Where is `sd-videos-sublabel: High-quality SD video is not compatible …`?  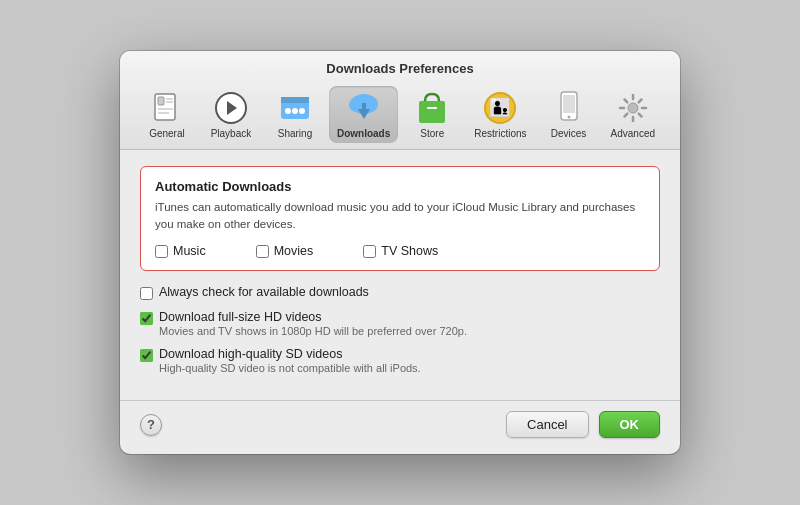
sd-videos-sublabel: High-quality SD video is not compatible … is located at coordinates (290, 368).